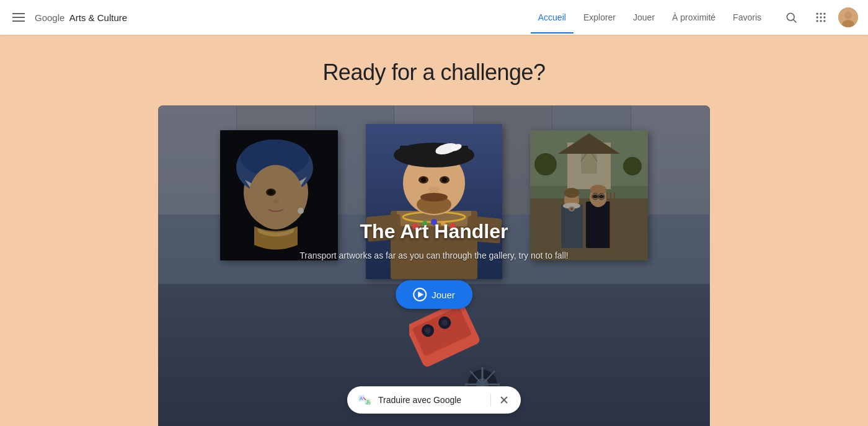  What do you see at coordinates (552, 17) in the screenshot?
I see `nav-item-accueil: Accueil` at bounding box center [552, 17].